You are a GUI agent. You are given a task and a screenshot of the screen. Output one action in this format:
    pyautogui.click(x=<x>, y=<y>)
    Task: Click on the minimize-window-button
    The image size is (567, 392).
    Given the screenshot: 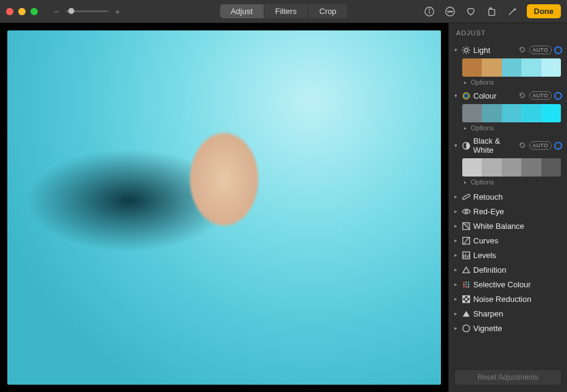 What is the action you would take?
    pyautogui.click(x=22, y=12)
    